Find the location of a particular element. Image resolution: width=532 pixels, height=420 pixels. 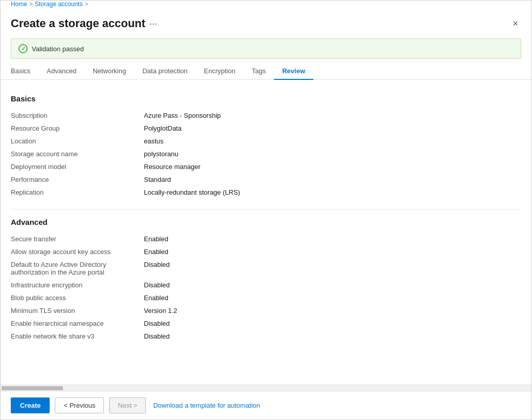

row-label: Allow storage account key access is located at coordinates (77, 252).